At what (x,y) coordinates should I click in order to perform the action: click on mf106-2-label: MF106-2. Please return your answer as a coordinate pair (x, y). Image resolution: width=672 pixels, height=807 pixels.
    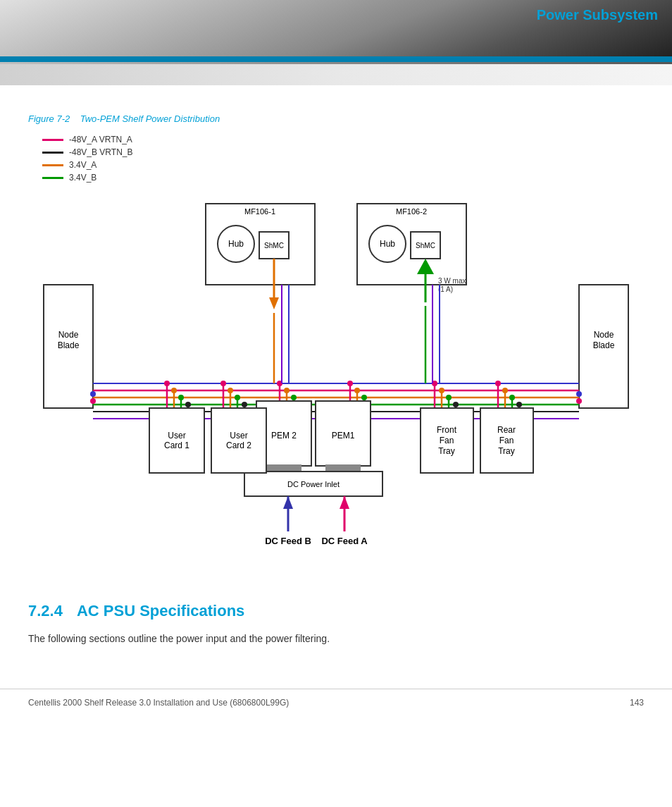
    Looking at the image, I should click on (411, 211).